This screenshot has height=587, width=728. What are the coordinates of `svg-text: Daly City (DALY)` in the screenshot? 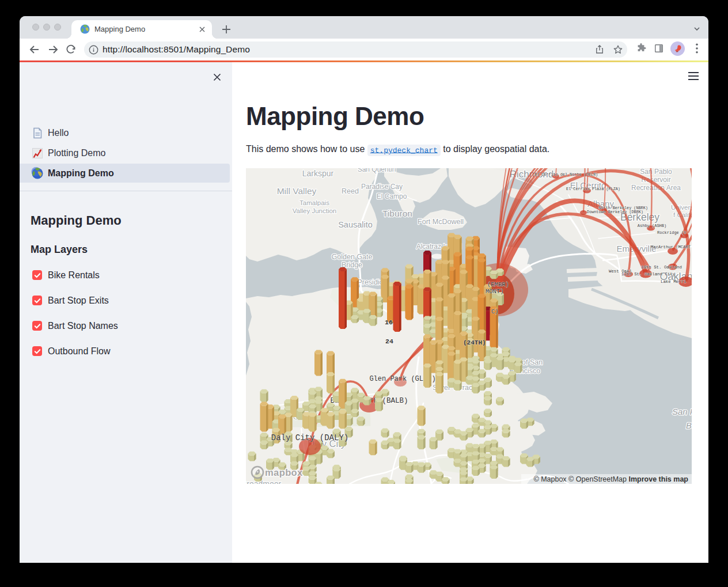 It's located at (310, 438).